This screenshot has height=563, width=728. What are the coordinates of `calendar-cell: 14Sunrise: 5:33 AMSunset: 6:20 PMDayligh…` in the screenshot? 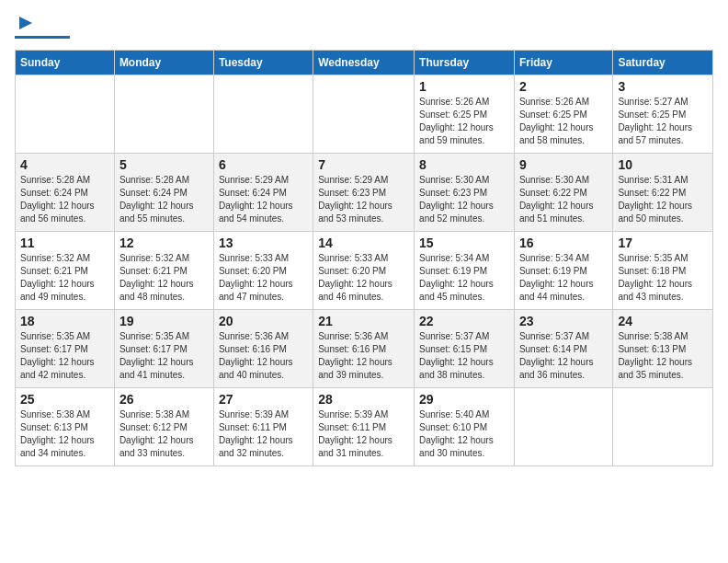 It's located at (364, 270).